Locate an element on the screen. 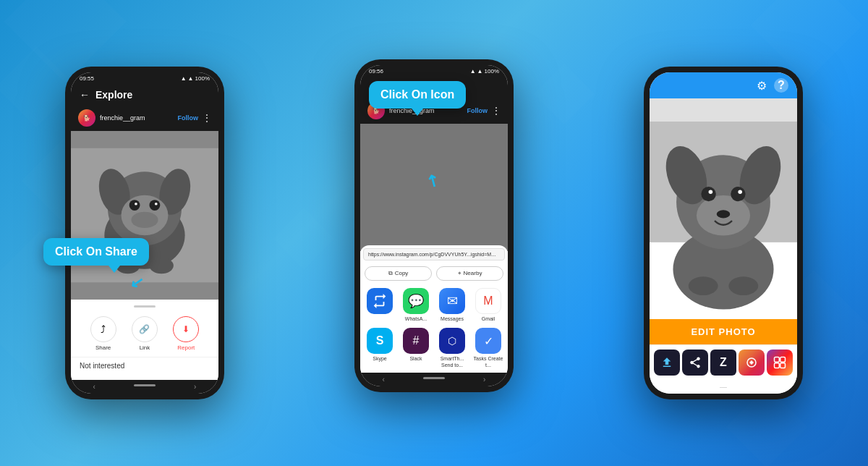  phone3-save-button is located at coordinates (667, 363).